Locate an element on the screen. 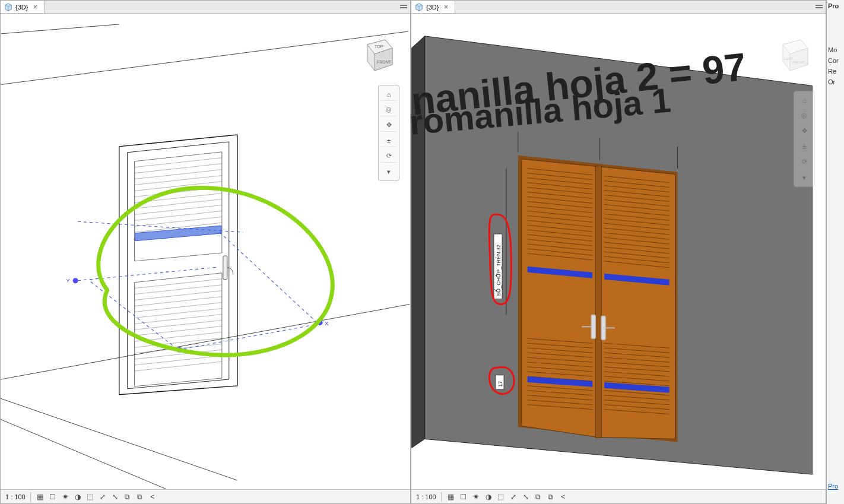 This screenshot has height=504, width=844. dim-lower-label: 17 is located at coordinates (500, 384).